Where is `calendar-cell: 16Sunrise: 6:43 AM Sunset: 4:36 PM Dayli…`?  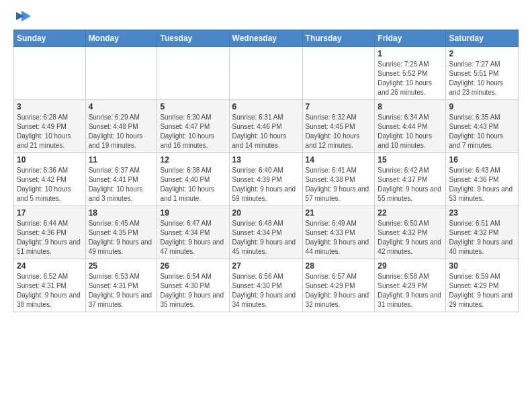 calendar-cell: 16Sunrise: 6:43 AM Sunset: 4:36 PM Dayli… is located at coordinates (482, 180).